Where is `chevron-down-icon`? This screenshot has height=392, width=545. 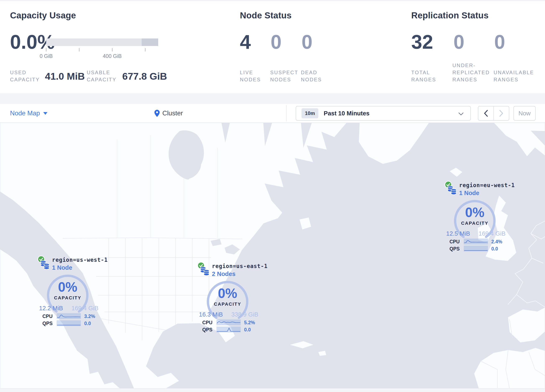 chevron-down-icon is located at coordinates (461, 114).